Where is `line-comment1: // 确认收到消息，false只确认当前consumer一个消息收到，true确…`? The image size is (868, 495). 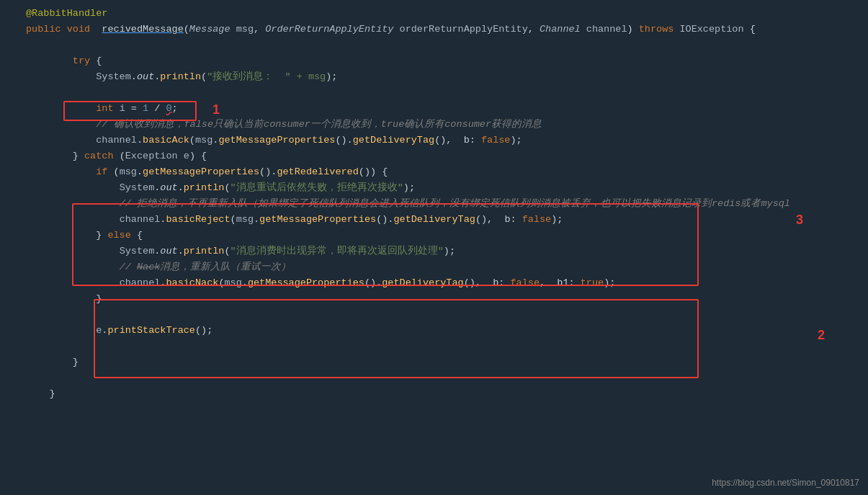
line-comment1: // 确认收到消息，false只确认当前consumer一个消息收到，true确… is located at coordinates (434, 125).